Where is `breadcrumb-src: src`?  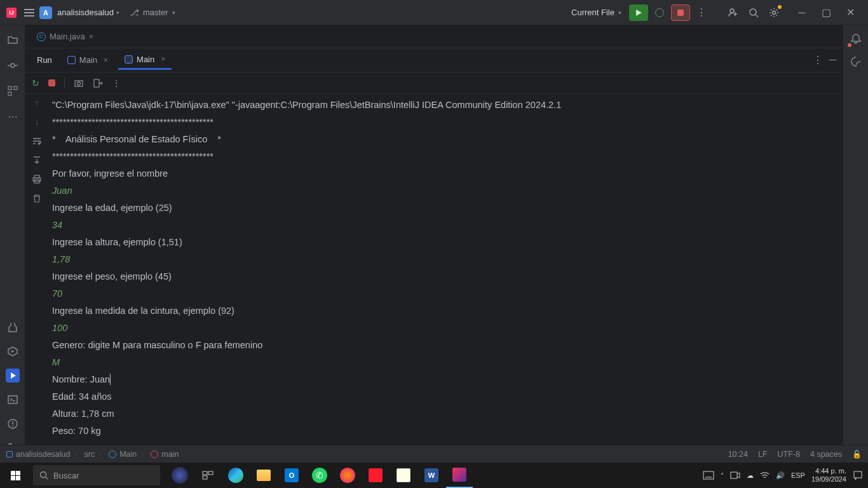
breadcrumb-src: src is located at coordinates (89, 454).